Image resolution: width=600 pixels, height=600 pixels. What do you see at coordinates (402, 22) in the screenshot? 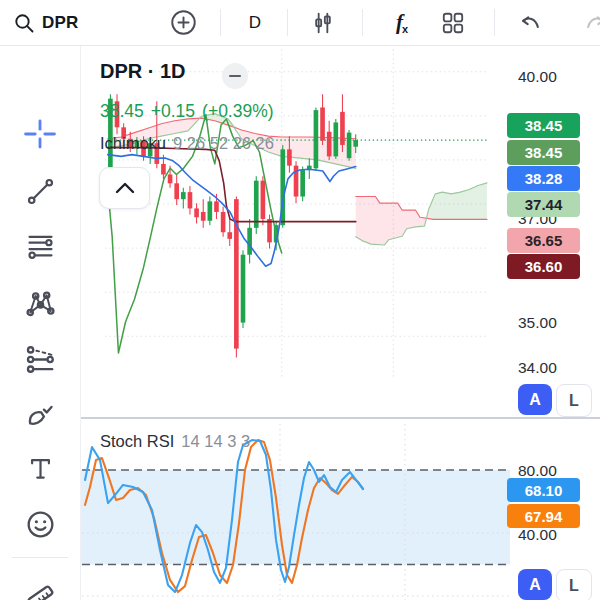
I see `indicators-button: fx` at bounding box center [402, 22].